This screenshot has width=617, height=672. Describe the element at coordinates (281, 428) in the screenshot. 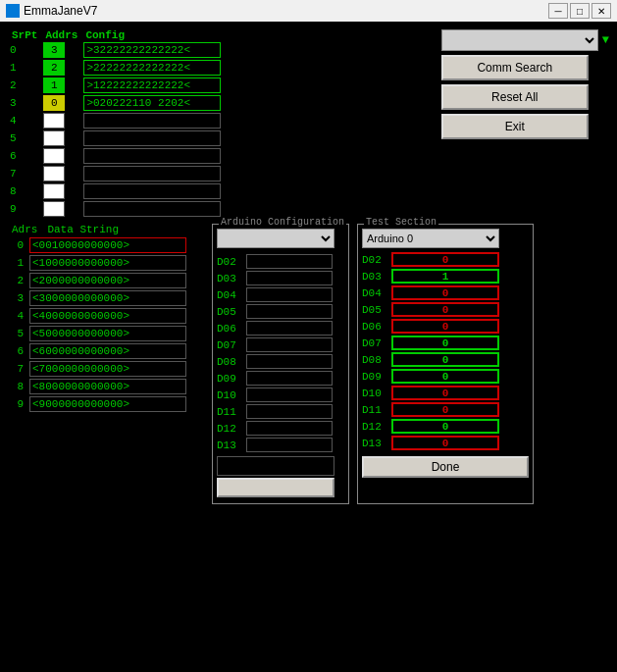

I see `arduino-pin-row: D12` at that location.